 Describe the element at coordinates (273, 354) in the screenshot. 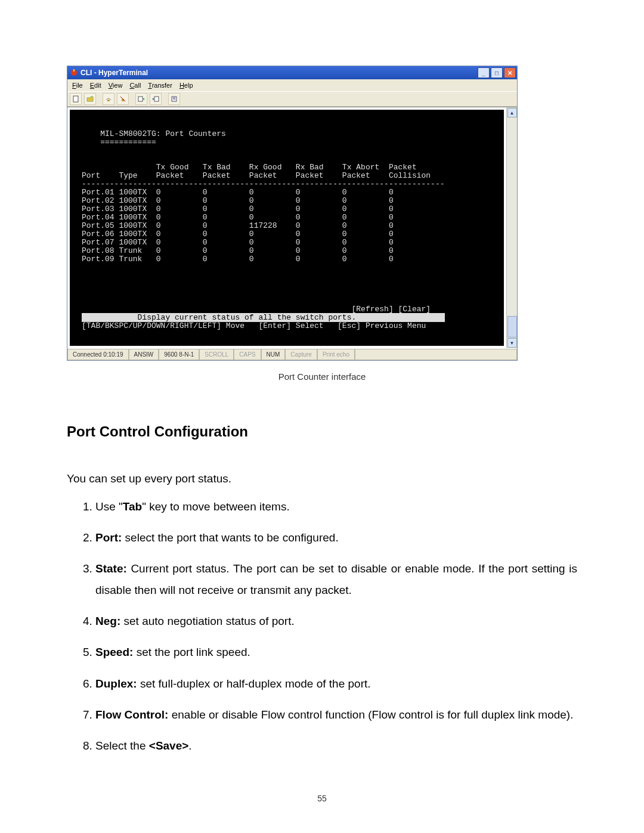

I see `status-num: NUM` at that location.